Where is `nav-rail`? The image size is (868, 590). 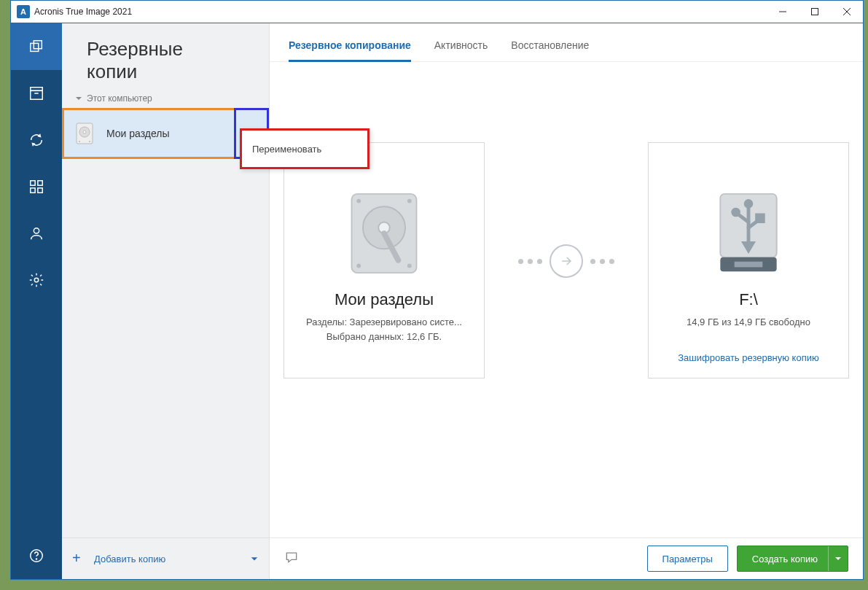
nav-rail is located at coordinates (36, 301).